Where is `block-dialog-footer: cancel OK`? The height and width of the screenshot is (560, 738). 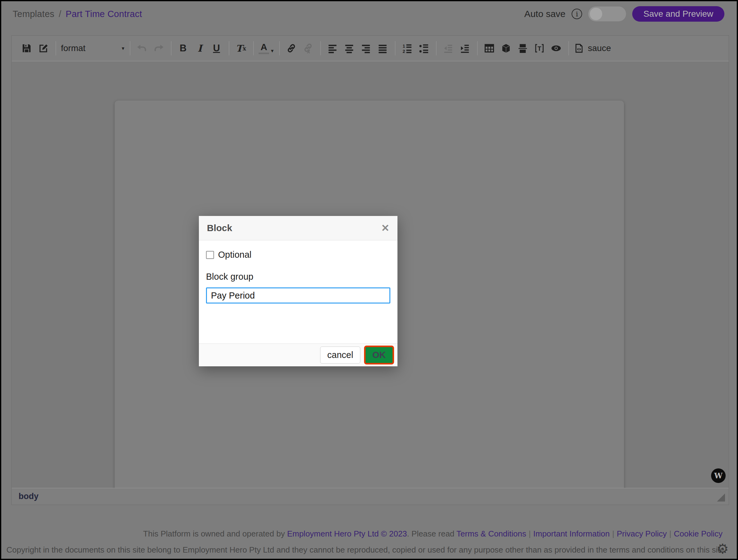
block-dialog-footer: cancel OK is located at coordinates (298, 355).